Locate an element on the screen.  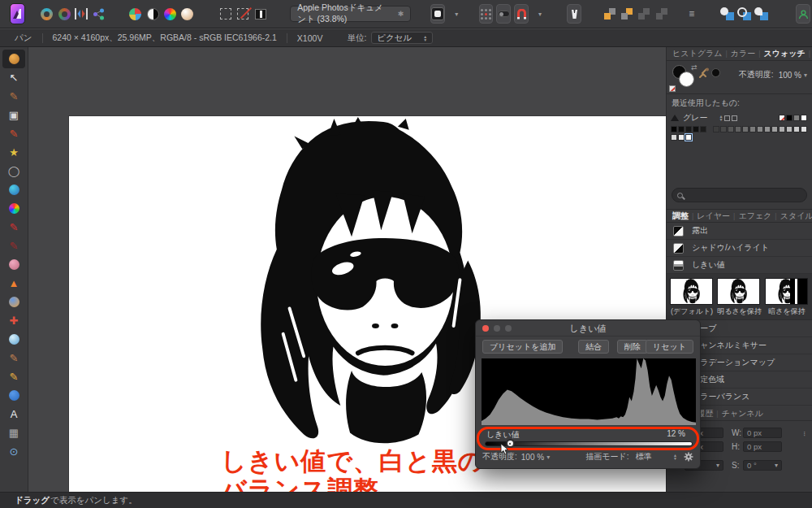
minimize-icon is located at coordinates (497, 328).